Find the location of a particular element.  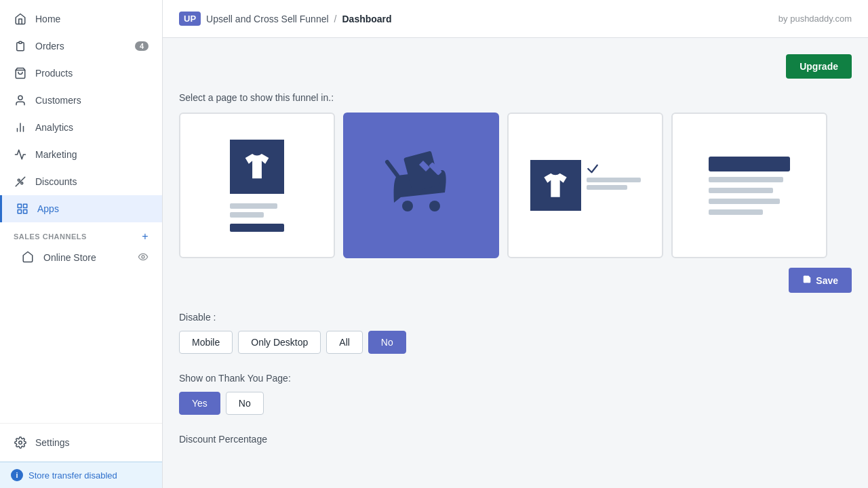

thank-you-no-button: No is located at coordinates (245, 403).